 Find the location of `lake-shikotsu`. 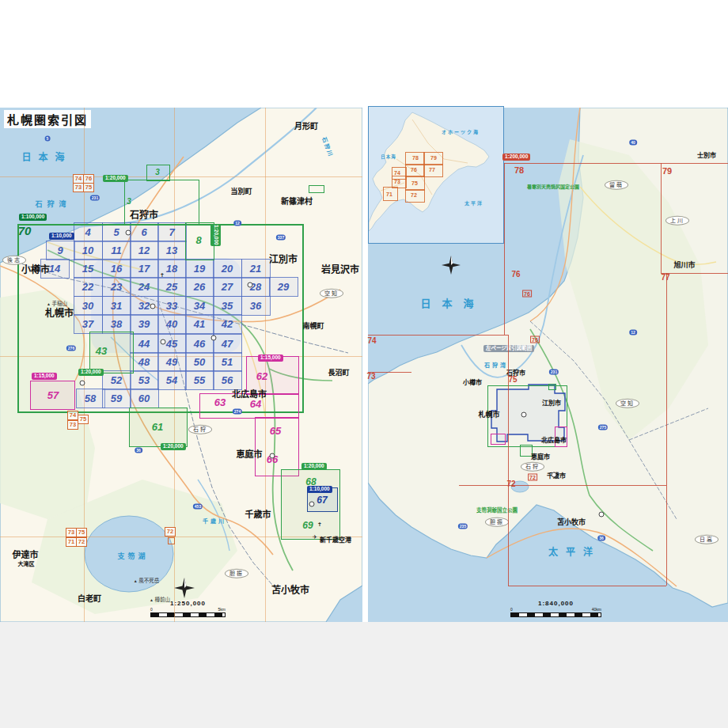

lake-shikotsu is located at coordinates (129, 554).